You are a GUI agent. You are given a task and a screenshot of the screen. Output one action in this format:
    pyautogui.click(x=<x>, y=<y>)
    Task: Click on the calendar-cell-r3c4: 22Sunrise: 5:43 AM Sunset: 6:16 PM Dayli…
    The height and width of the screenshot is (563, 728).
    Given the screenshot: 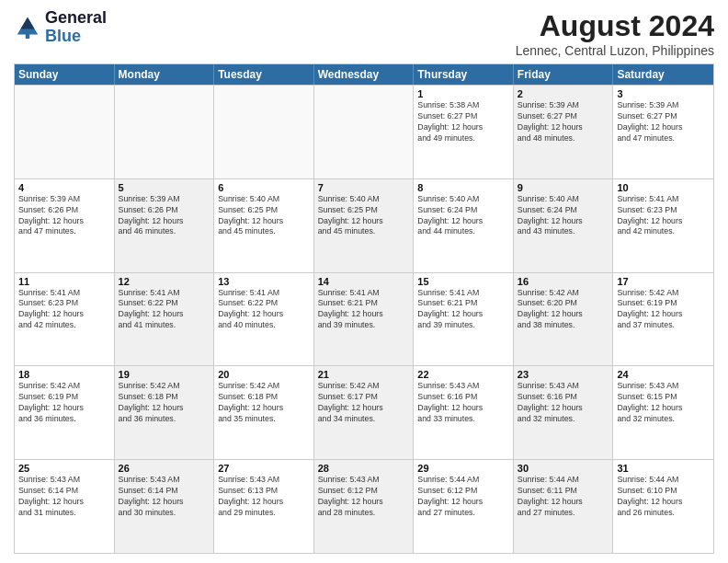 What is the action you would take?
    pyautogui.click(x=463, y=412)
    